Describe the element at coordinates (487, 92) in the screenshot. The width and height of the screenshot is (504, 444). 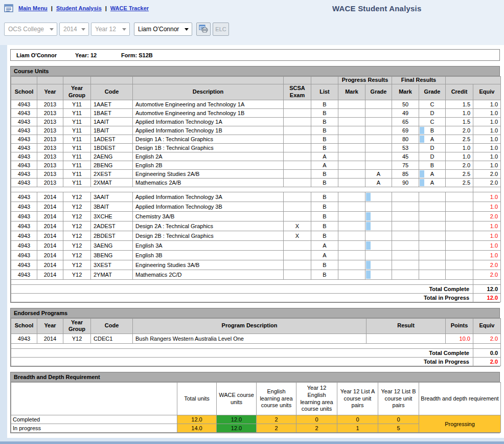
I see `col-header-equiv: Equiv` at that location.